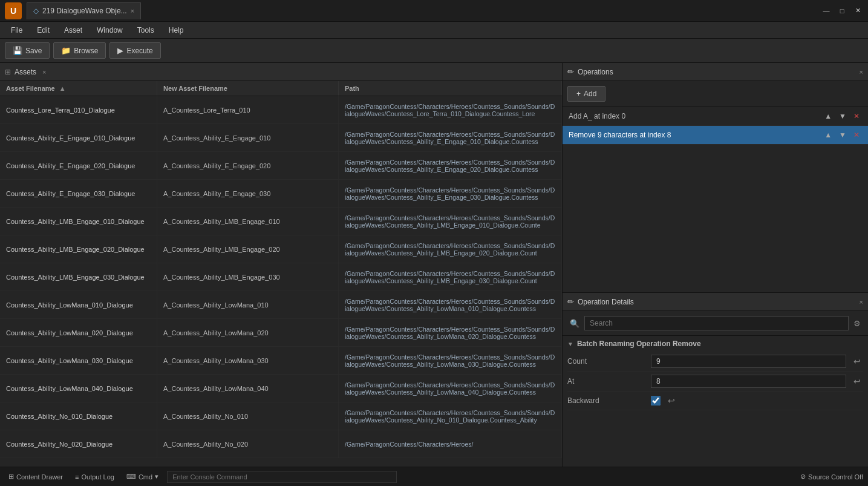 Image resolution: width=868 pixels, height=486 pixels. What do you see at coordinates (828, 135) in the screenshot?
I see `operation-up-button-1: ▲` at bounding box center [828, 135].